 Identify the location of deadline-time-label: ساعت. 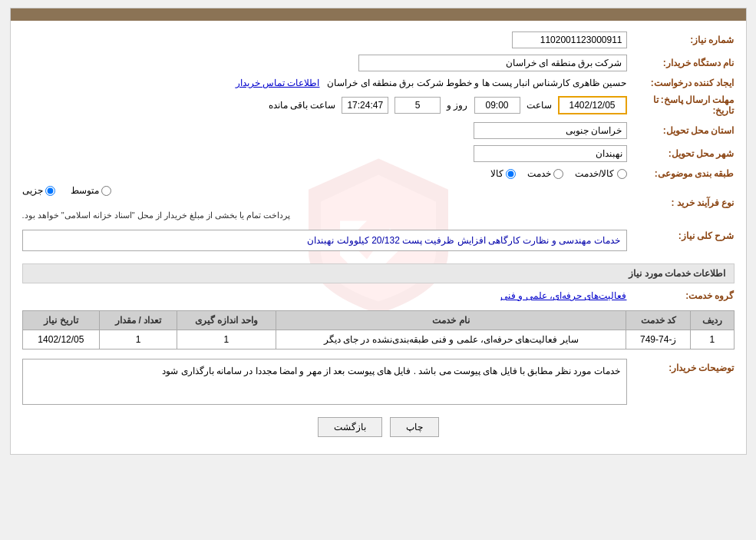
(539, 105).